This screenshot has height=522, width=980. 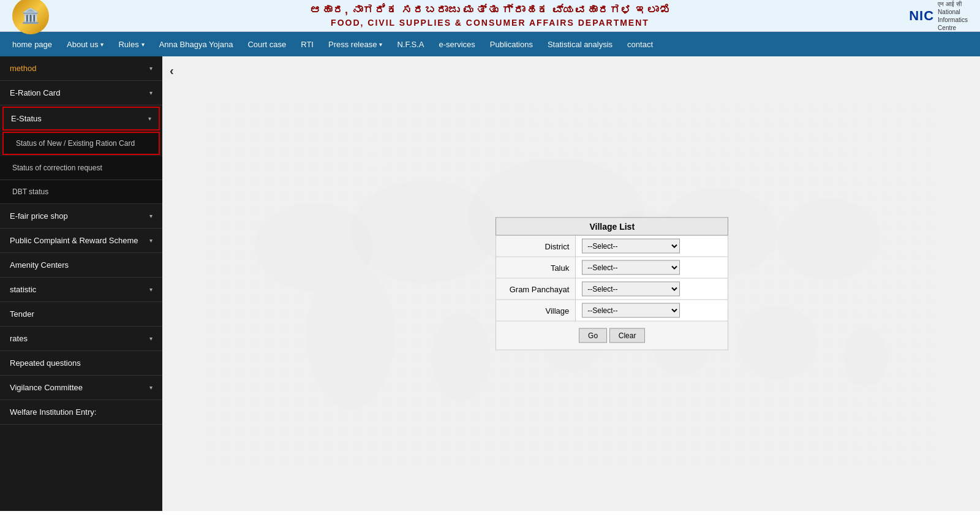 I want to click on taluk-label: Taluk, so click(x=536, y=267).